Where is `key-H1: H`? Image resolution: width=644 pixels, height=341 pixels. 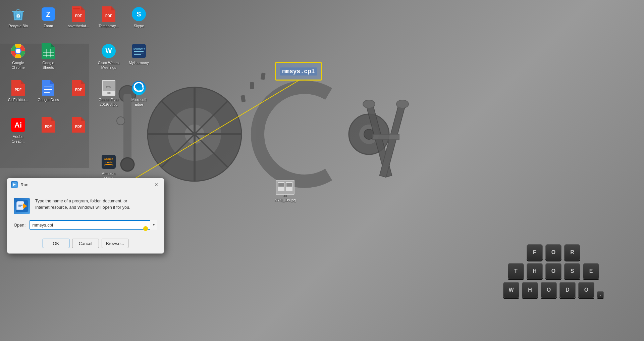
key-H1: H is located at coordinates (535, 271).